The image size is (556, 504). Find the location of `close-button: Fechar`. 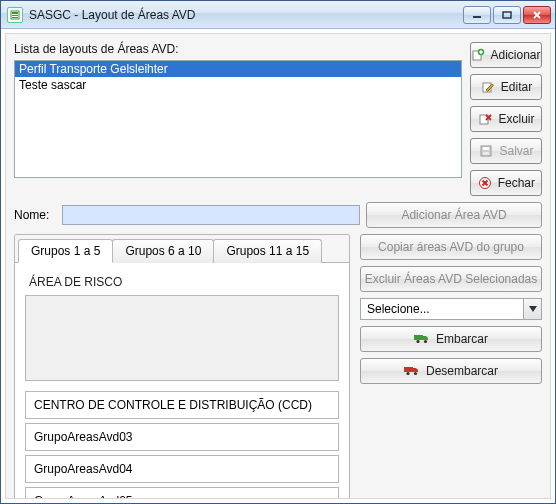

close-button: Fechar is located at coordinates (506, 183).